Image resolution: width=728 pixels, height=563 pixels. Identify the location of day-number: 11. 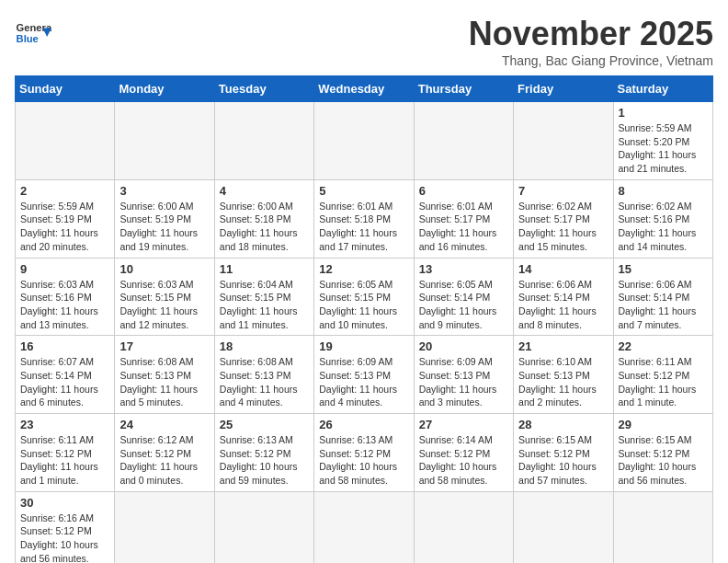
(265, 269).